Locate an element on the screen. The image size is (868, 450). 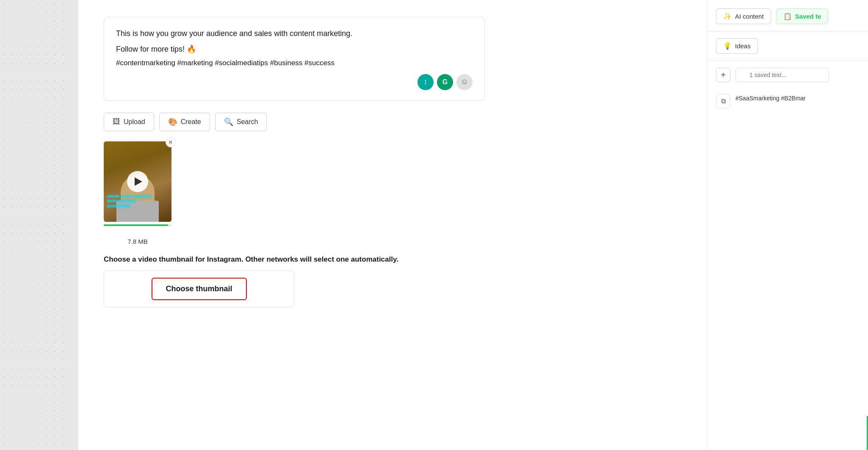
progress-bar-fill is located at coordinates (136, 225).